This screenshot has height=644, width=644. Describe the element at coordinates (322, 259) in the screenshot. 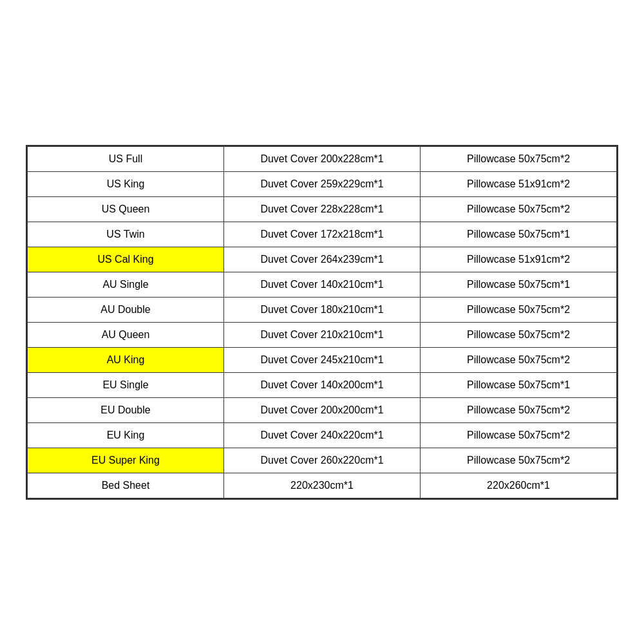

I see `duvet-cover-cell: Duvet Cover 264x239cm*1` at that location.